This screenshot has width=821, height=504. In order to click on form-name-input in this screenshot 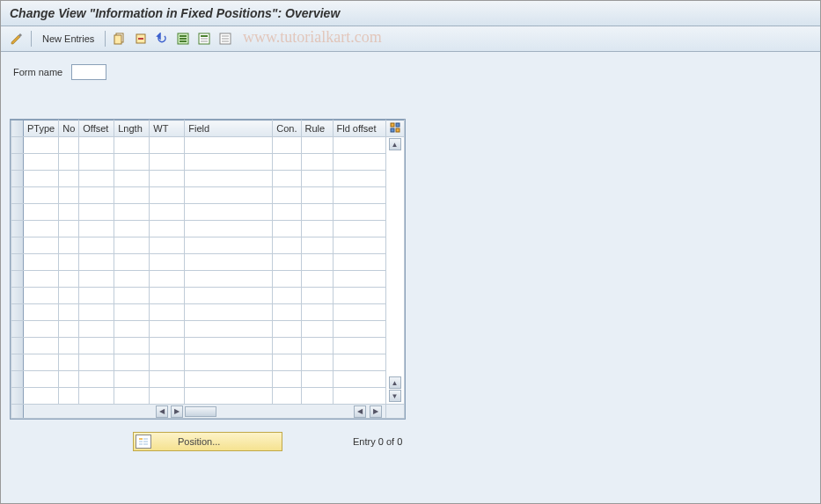, I will do `click(89, 72)`.